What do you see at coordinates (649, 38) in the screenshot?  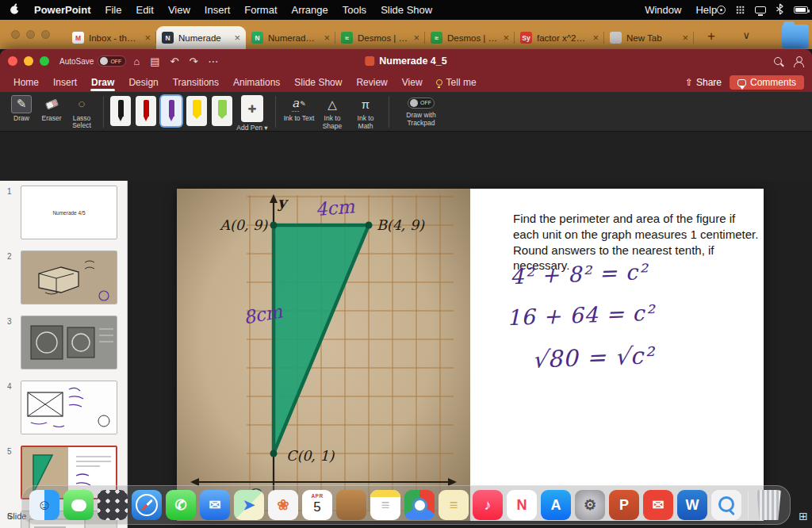 I see `browser-tab: New Tab ×` at bounding box center [649, 38].